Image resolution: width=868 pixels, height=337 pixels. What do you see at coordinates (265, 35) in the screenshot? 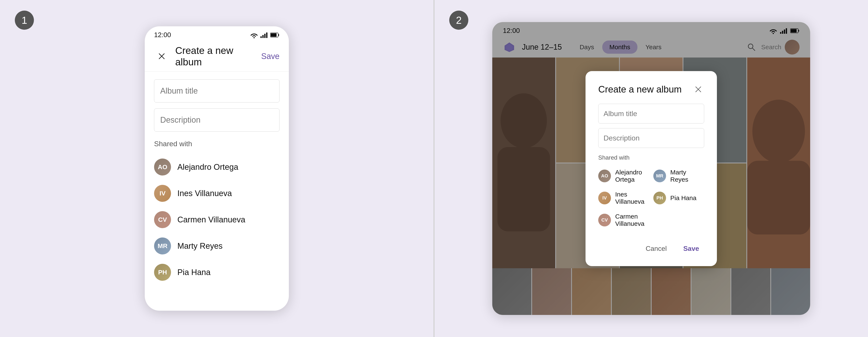
I see `status-icons` at bounding box center [265, 35].